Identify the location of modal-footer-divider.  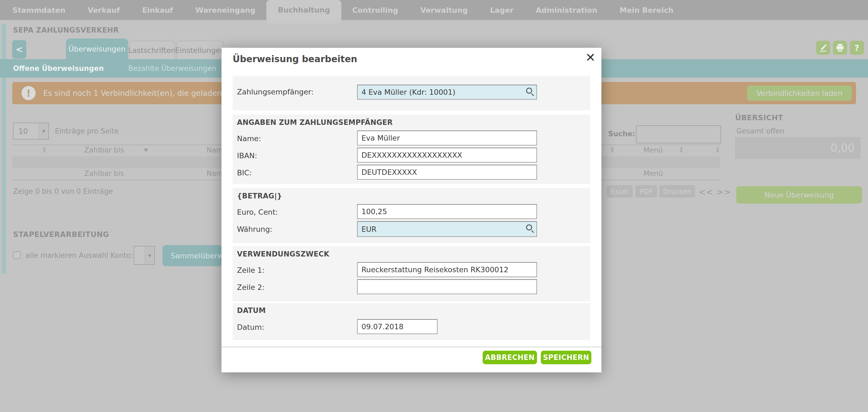
(411, 347).